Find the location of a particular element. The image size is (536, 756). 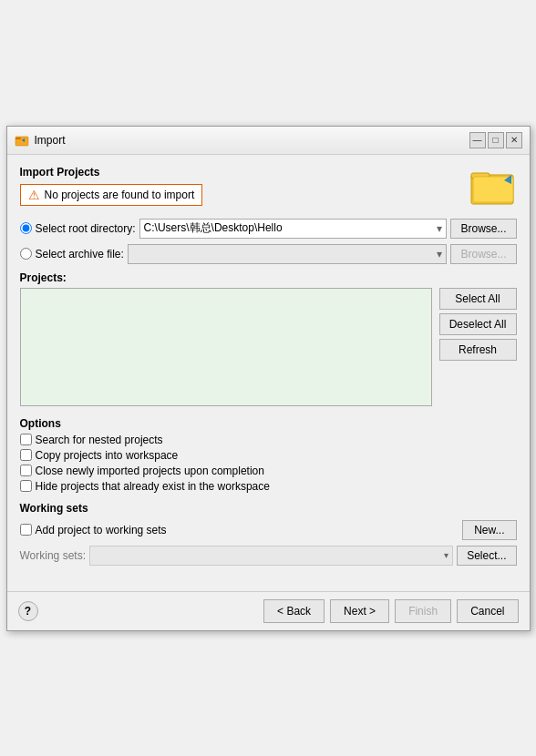

checkbox-hide is located at coordinates (26, 486).